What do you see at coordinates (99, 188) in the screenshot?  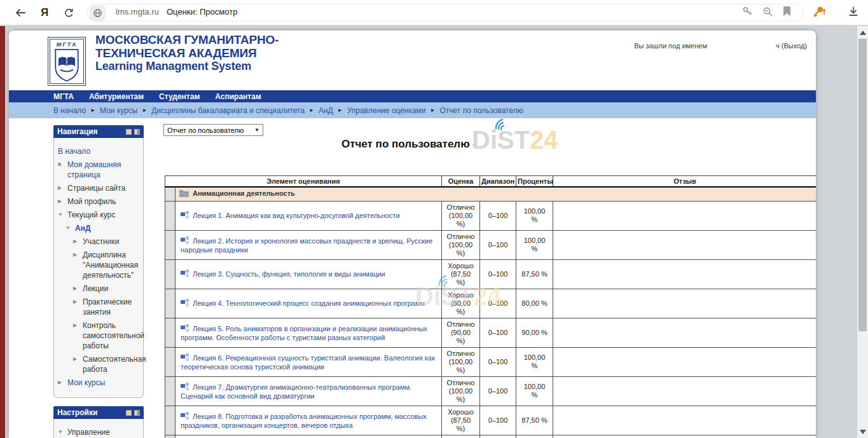 I see `sidebar-item: ▶Страницы сайта` at bounding box center [99, 188].